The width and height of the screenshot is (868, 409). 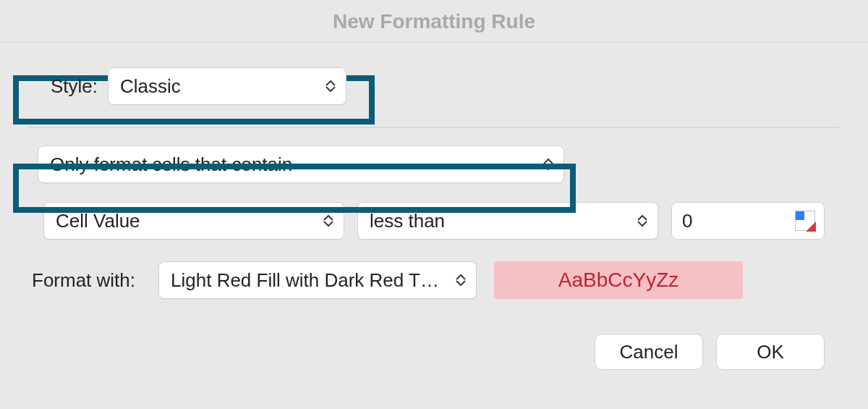 What do you see at coordinates (74, 87) in the screenshot?
I see `style-label: Style:` at bounding box center [74, 87].